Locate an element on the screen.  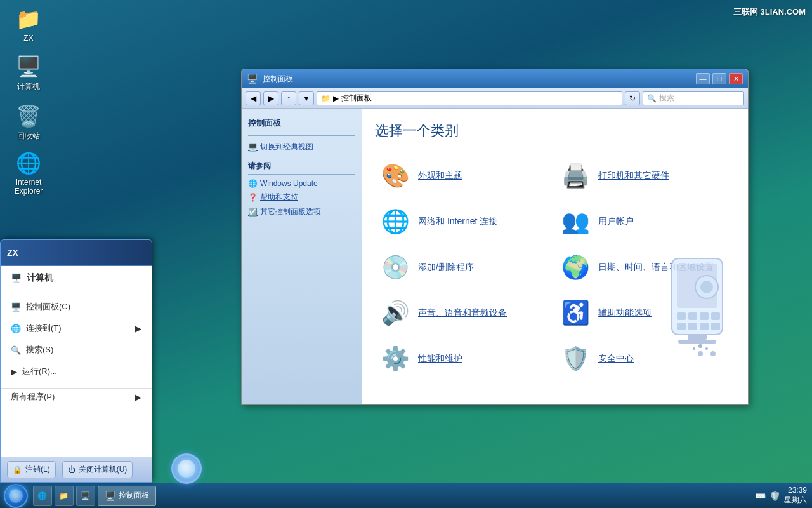
address-bar: 📁 ▶ 控制面板 is located at coordinates (469, 98).